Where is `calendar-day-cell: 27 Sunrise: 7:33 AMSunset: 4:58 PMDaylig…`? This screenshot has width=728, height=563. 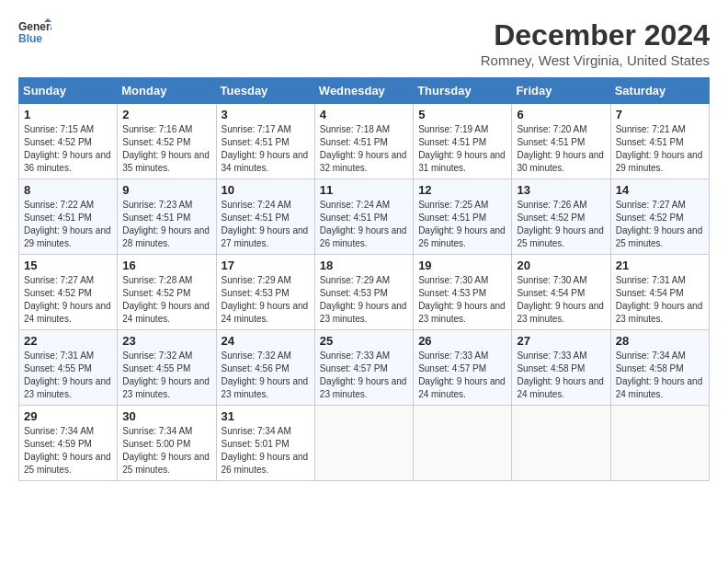
calendar-day-cell: 27 Sunrise: 7:33 AMSunset: 4:58 PMDaylig… is located at coordinates (561, 368).